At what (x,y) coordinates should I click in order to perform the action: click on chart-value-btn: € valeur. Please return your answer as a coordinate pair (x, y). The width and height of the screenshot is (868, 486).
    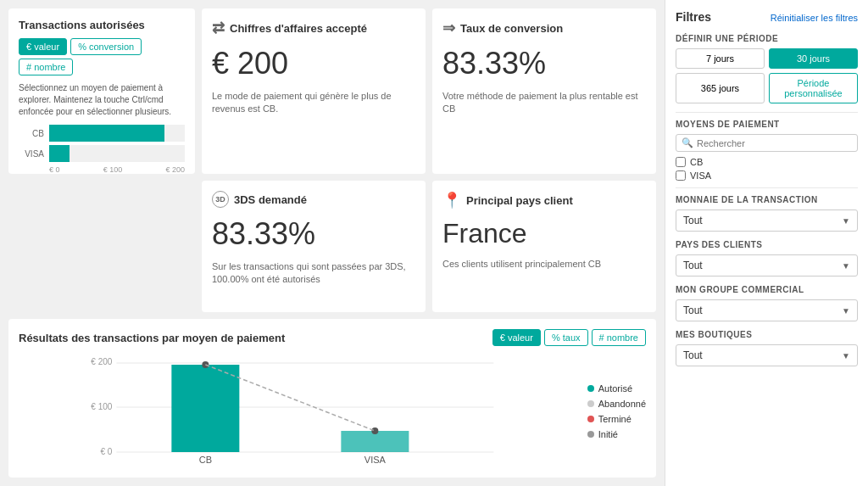
    Looking at the image, I should click on (517, 338).